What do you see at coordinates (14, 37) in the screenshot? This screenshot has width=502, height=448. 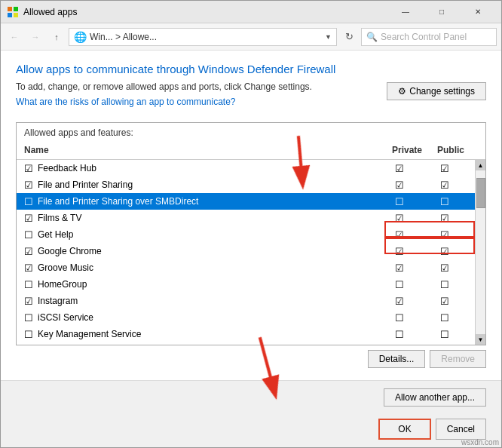 I see `back-button: ←` at bounding box center [14, 37].